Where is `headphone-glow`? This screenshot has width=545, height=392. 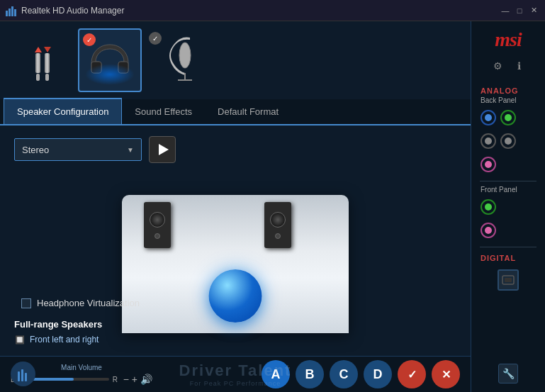
headphone-glow is located at coordinates (110, 74).